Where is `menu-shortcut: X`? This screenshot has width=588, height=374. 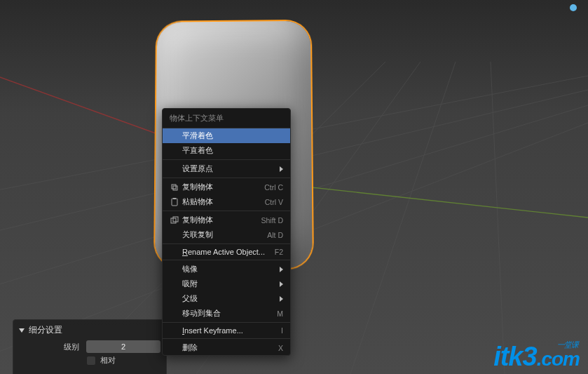
menu-shortcut: X is located at coordinates (276, 348).